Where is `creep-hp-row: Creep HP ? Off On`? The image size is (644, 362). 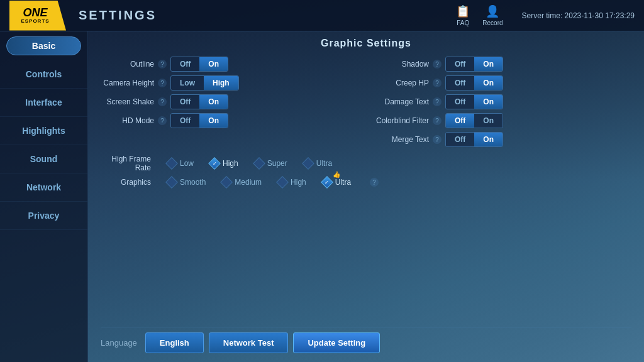 creep-hp-row: Creep HP ? Off On is located at coordinates (503, 83).